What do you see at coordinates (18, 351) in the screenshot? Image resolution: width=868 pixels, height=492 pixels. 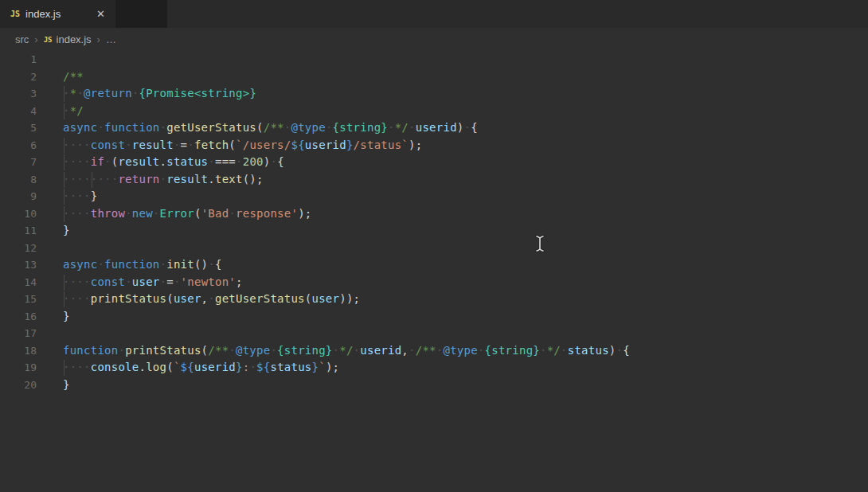 I see `line-number: 18` at bounding box center [18, 351].